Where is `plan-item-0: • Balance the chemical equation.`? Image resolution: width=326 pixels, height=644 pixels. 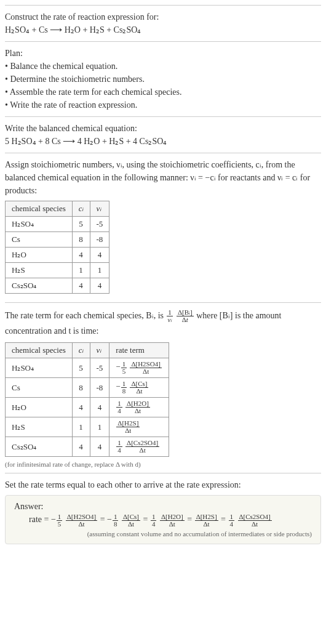 plan-item-0: • Balance the chemical equation. is located at coordinates (163, 66).